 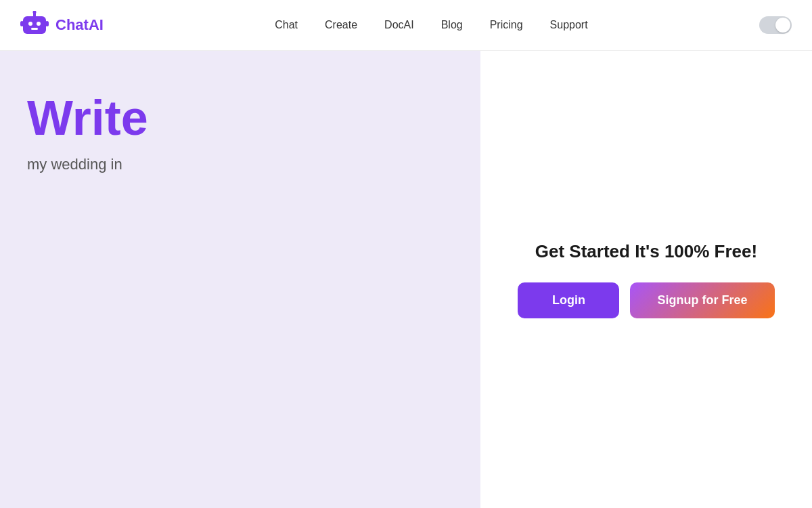 What do you see at coordinates (702, 301) in the screenshot?
I see `signup-button: Signup for Free` at bounding box center [702, 301].